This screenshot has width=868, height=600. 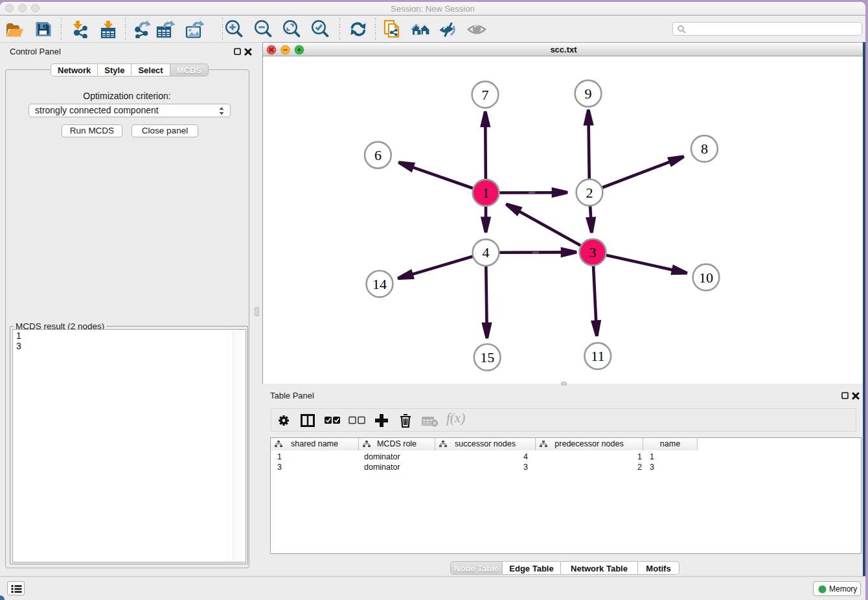 What do you see at coordinates (380, 284) in the screenshot?
I see `svg-text: 14` at bounding box center [380, 284].